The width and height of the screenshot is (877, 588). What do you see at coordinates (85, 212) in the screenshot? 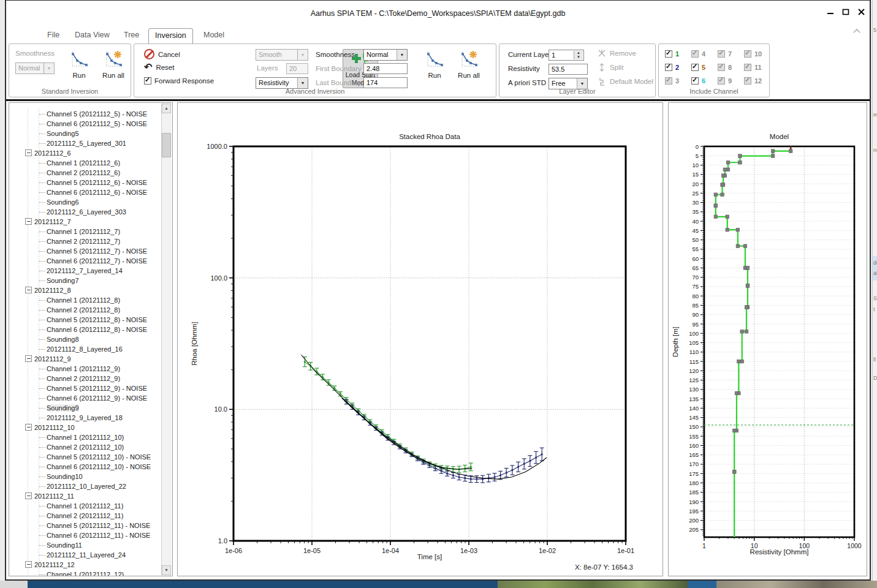
I see `tree-node-leaf: 20121112_6_Layered_303` at bounding box center [85, 212].